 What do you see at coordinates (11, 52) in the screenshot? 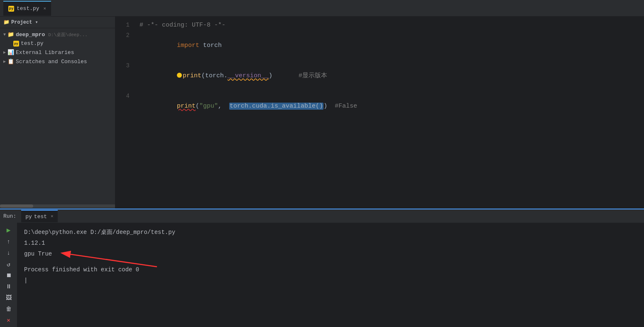
I see `library-icon: 📊` at bounding box center [11, 52].